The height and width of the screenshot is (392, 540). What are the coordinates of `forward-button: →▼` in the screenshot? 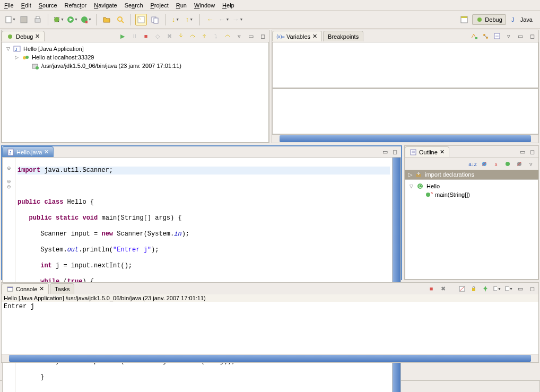 It's located at (238, 20).